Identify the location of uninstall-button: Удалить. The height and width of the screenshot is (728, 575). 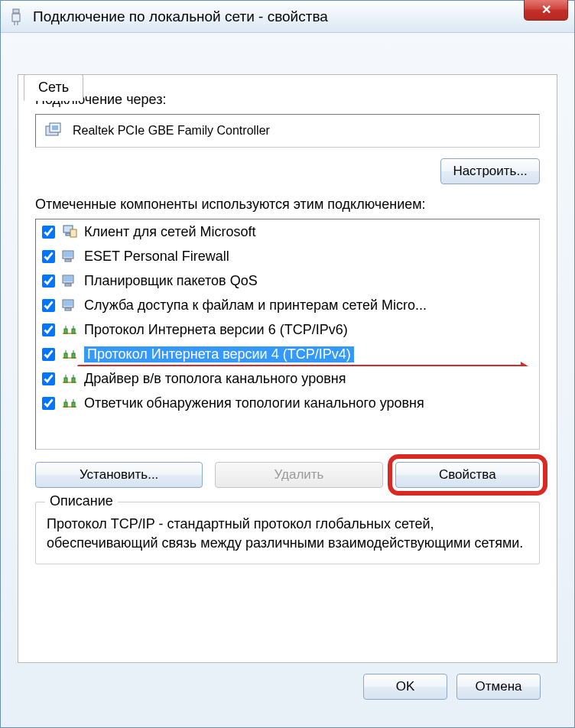
(298, 475).